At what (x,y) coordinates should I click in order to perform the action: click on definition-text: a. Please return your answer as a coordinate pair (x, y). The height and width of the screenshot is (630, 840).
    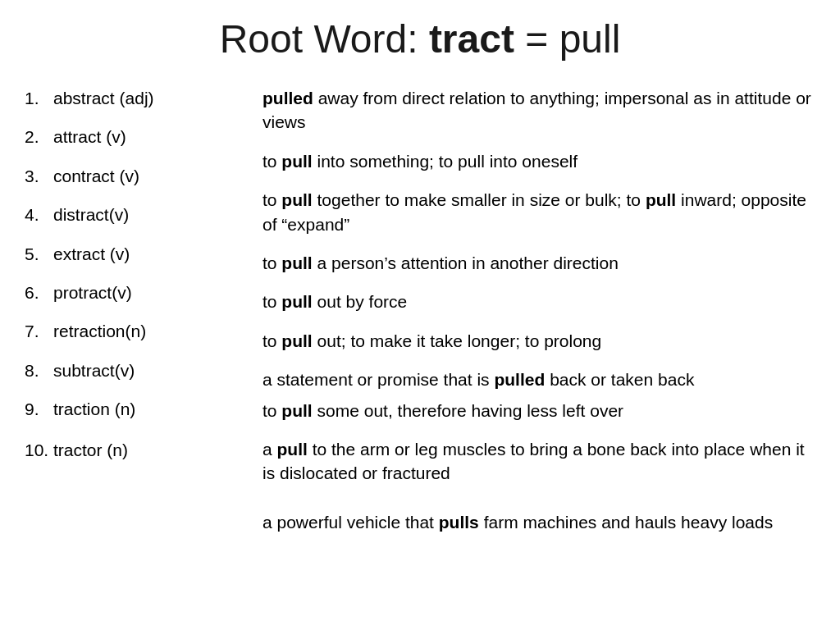
    Looking at the image, I should click on (270, 450).